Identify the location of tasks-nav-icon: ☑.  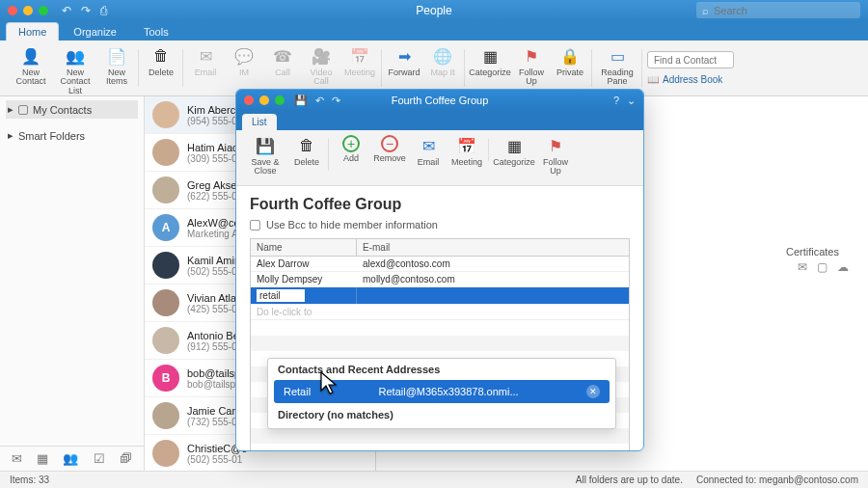
(99, 459).